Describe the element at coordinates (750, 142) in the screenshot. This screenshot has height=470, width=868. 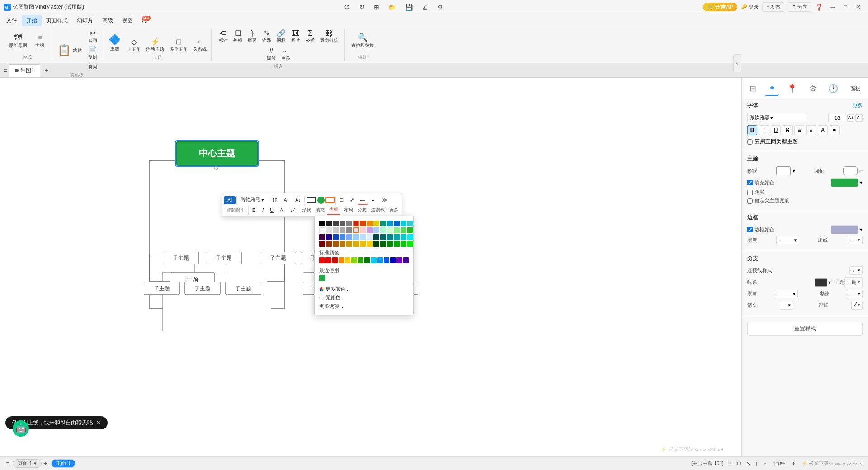
I see `apply-same-type-checkbox` at that location.